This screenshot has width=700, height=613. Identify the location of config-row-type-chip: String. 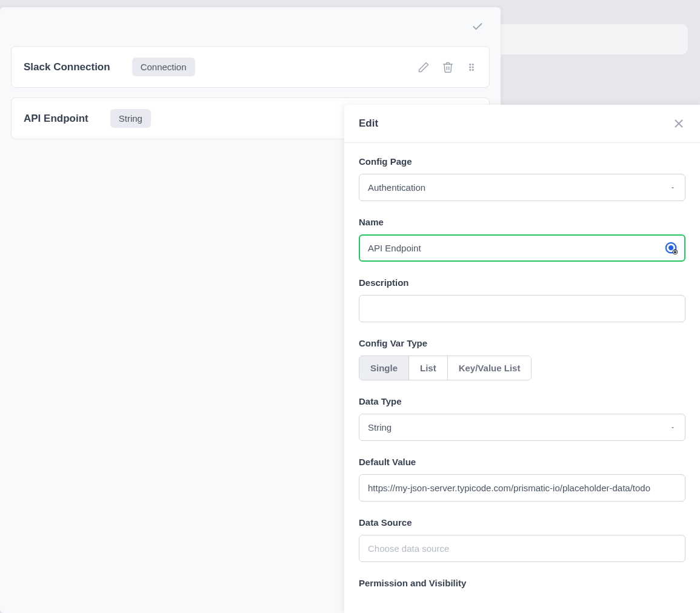
(131, 119).